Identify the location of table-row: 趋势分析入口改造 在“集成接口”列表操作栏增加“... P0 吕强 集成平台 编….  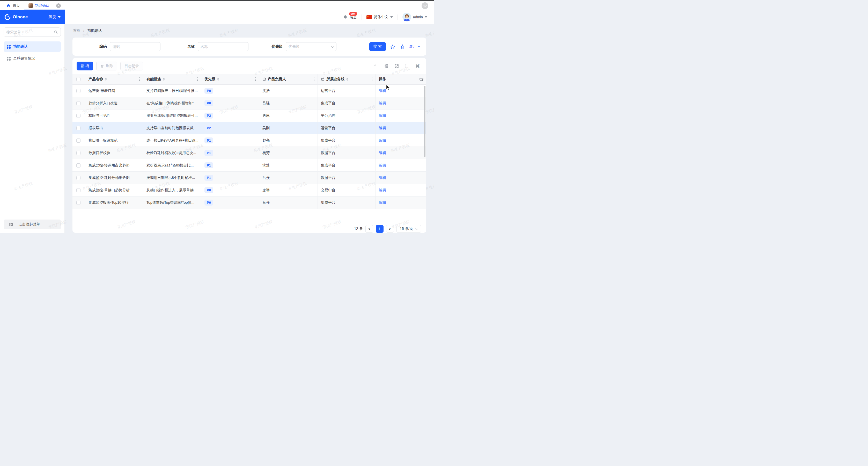
(249, 103).